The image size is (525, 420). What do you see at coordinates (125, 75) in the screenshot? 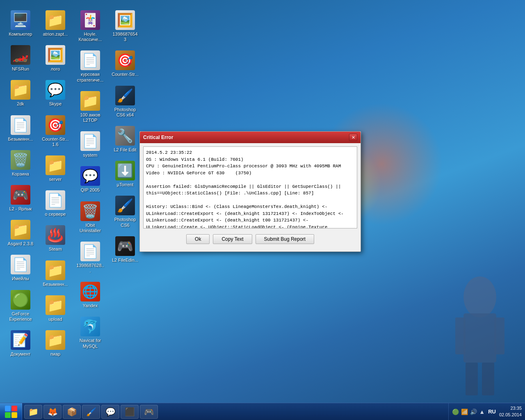
I see `icon-label-counter-str2: Counter-Str...` at bounding box center [125, 75].